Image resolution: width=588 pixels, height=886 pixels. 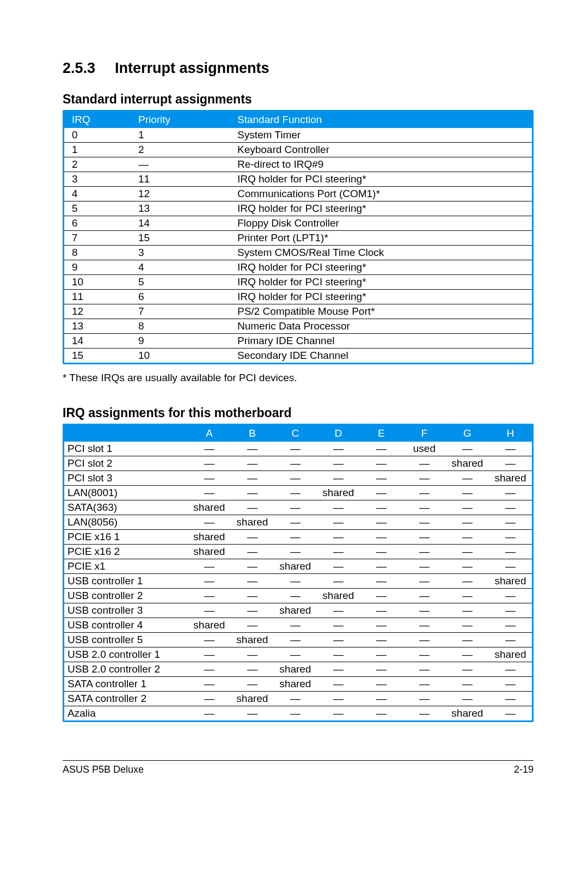 What do you see at coordinates (298, 611) in the screenshot?
I see `table-row: USB controller 3——shared—————` at bounding box center [298, 611].